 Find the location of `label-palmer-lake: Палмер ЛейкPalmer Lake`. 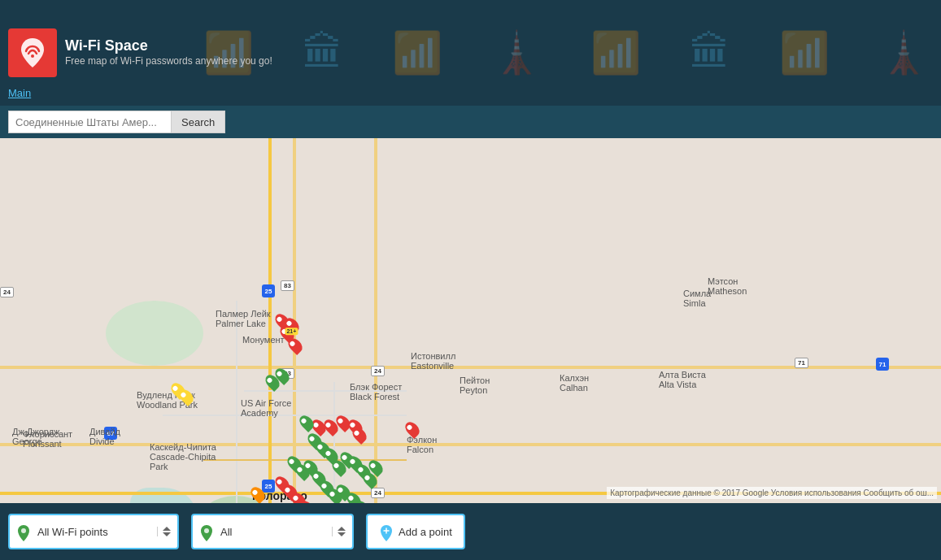

label-palmer-lake: Палмер ЛейкPalmer Lake is located at coordinates (243, 319).